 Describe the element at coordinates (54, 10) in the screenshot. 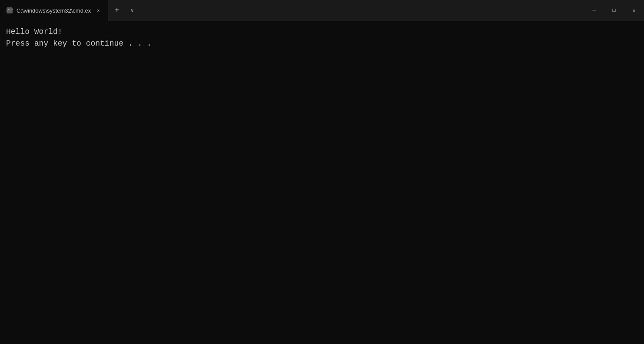

I see `tab-title: C:\windows\system32\cmd.ex` at that location.